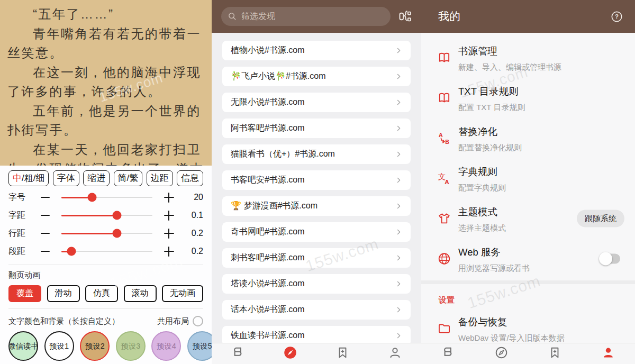 The image size is (635, 364). What do you see at coordinates (555, 353) in the screenshot?
I see `profile-nav-bookmark-add-tab` at bounding box center [555, 353].